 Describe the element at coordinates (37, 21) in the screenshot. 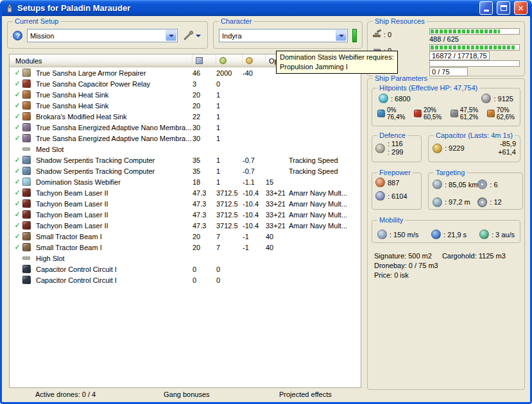

I see `current-setup-label: Current Setup` at that location.